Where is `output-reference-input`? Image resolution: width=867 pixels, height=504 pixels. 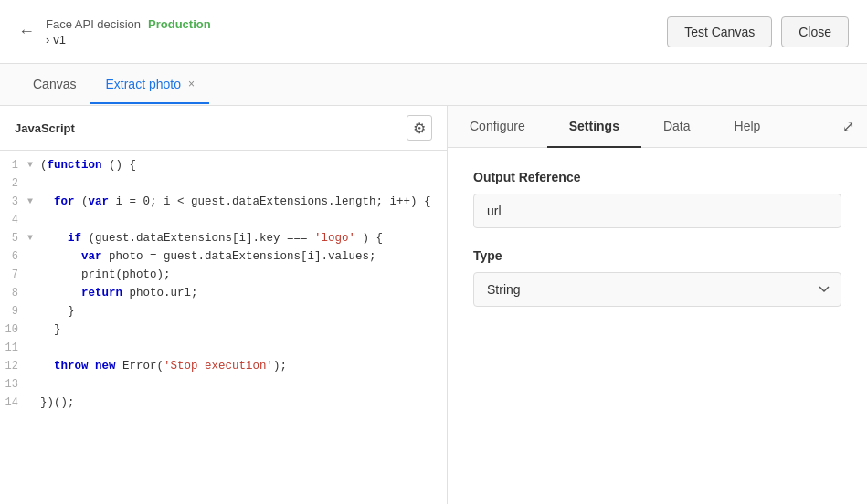 output-reference-input is located at coordinates (658, 211).